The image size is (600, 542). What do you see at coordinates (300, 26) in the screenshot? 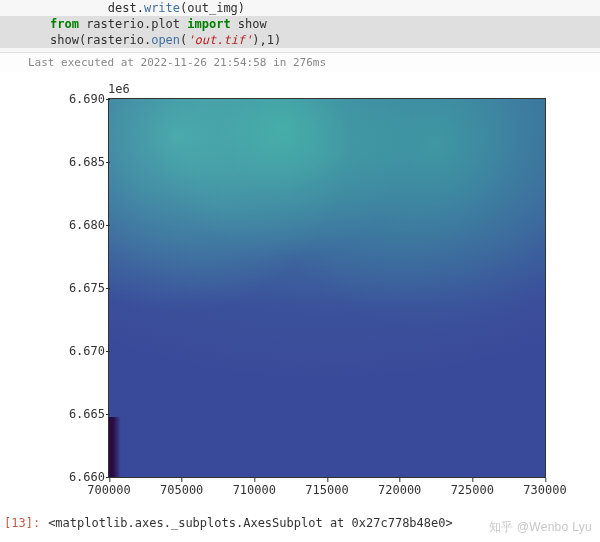
I see `code-block: dest.write(out_img) from rasterio.plot i…` at bounding box center [300, 26].